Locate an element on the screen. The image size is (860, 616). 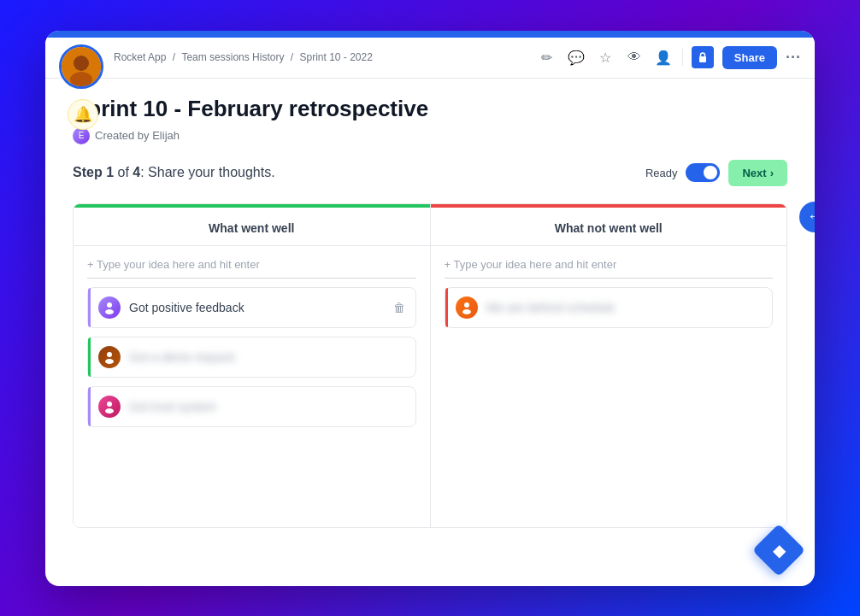
step-controls: Ready Next › is located at coordinates (716, 173).